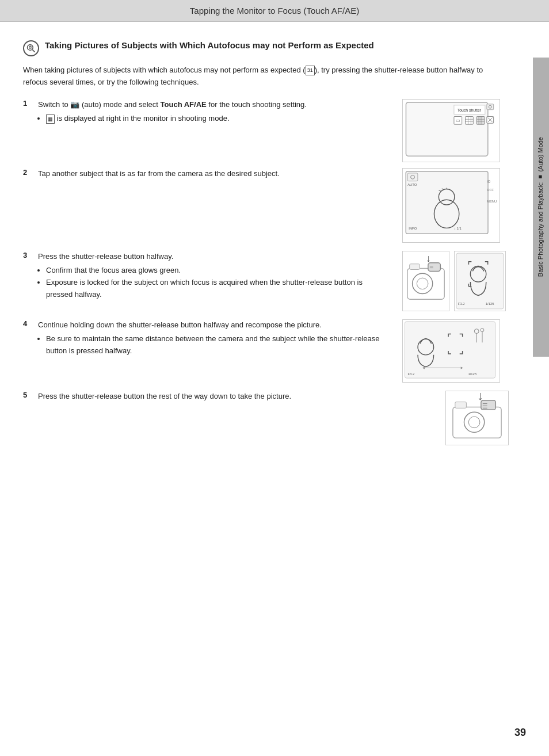  I want to click on step-5: 5 Press the shutter-release button the r…, so click(207, 398).